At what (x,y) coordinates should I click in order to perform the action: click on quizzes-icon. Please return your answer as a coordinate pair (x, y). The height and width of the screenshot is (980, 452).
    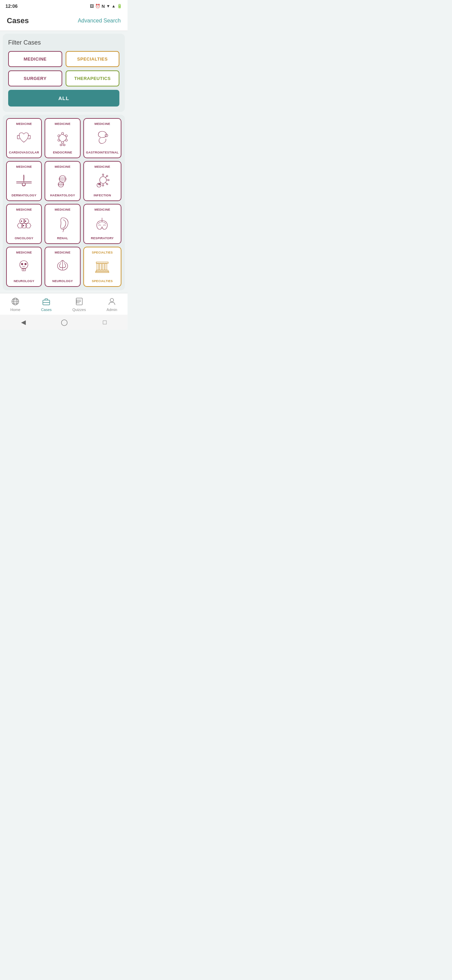
    Looking at the image, I should click on (79, 301).